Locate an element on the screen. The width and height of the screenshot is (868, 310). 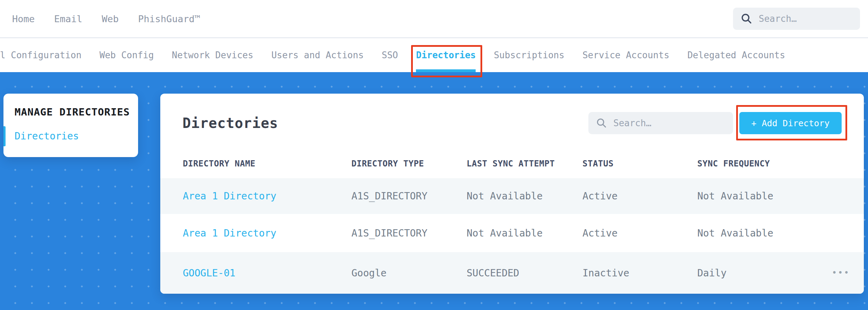
directory-type-cell: Google is located at coordinates (409, 273).